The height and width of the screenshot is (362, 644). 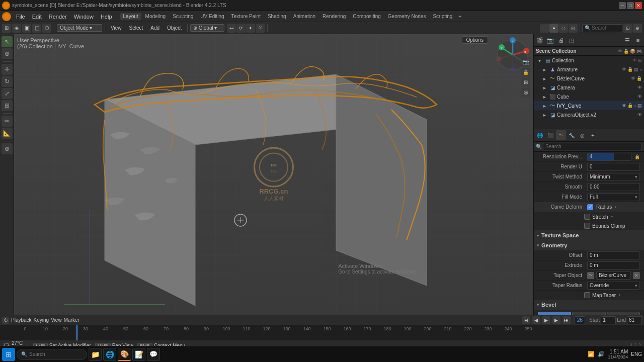 What do you see at coordinates (17, 28) in the screenshot?
I see `viewport-icon2: ◈` at bounding box center [17, 28].